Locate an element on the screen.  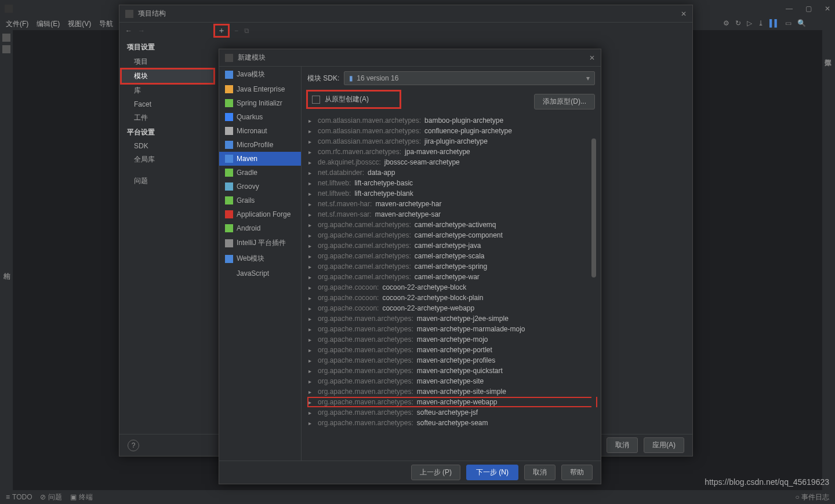
generator-item: Spring Initializr is located at coordinates (260, 103).